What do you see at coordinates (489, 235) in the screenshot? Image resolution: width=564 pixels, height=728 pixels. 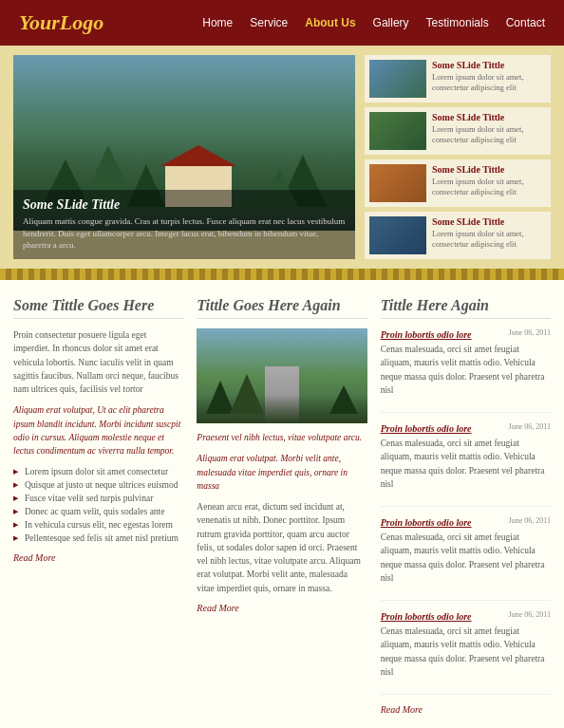 I see `thumb-text-4: Some SLide Tittle Lorem ipsum dolor sit …` at bounding box center [489, 235].